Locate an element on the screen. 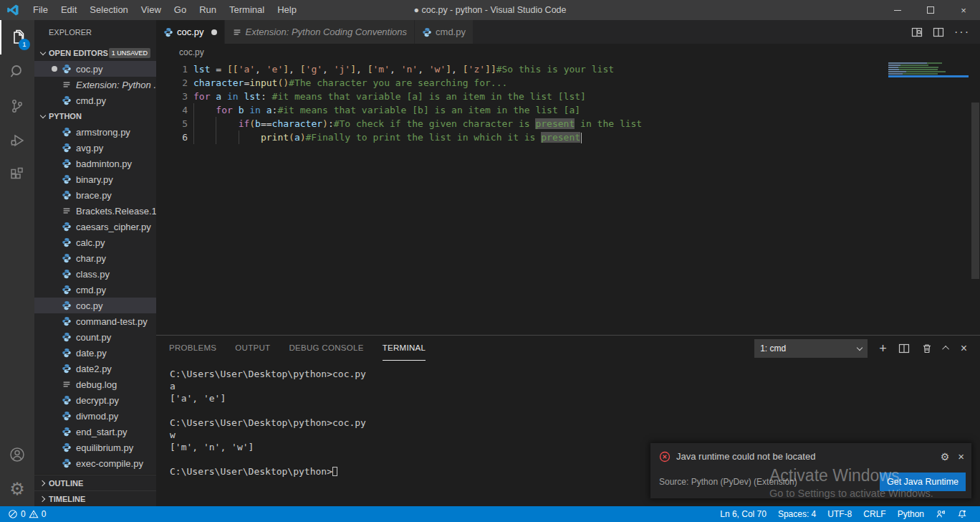  open-editor-item: coc.py is located at coordinates (95, 69).